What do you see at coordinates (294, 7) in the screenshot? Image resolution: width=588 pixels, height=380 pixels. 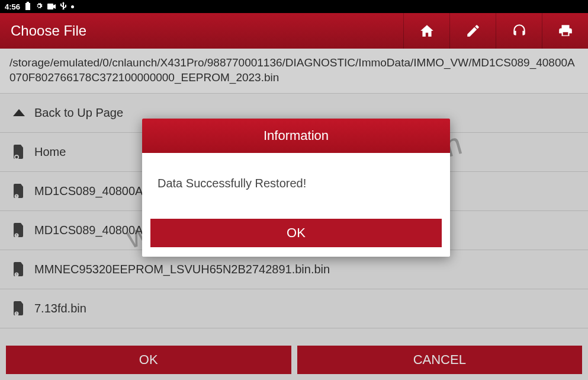 I see `statusbar: 4:56` at bounding box center [294, 7].